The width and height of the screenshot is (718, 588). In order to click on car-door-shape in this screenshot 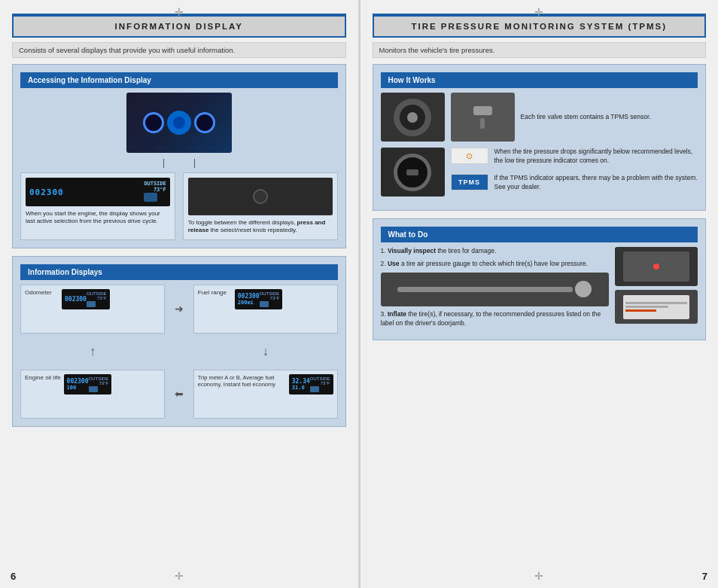, I will do `click(656, 267)`.